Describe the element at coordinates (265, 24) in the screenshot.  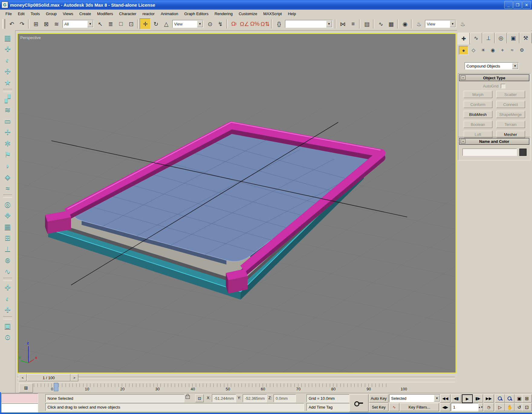
I see `spinner-snap-toggle-icon: Ω⇅` at that location.